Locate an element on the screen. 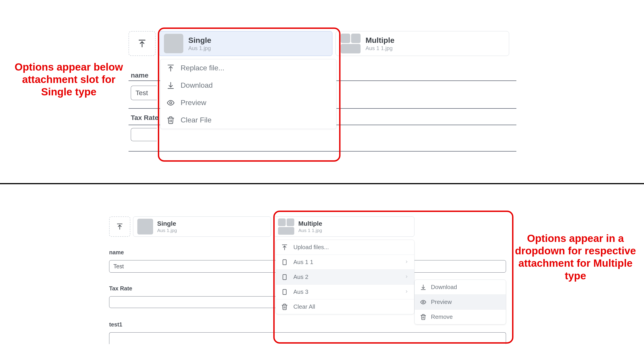 This screenshot has width=644, height=363. menu-label: Upload files... is located at coordinates (311, 247).